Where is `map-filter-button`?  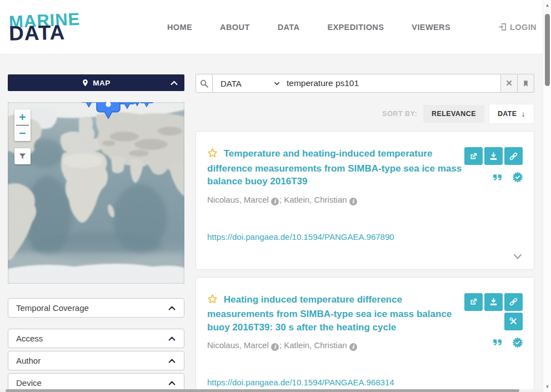
map-filter-button is located at coordinates (22, 157).